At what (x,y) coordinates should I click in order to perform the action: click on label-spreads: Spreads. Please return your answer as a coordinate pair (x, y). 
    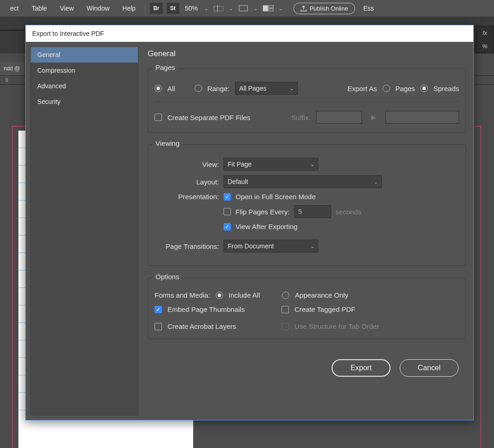
    Looking at the image, I should click on (446, 88).